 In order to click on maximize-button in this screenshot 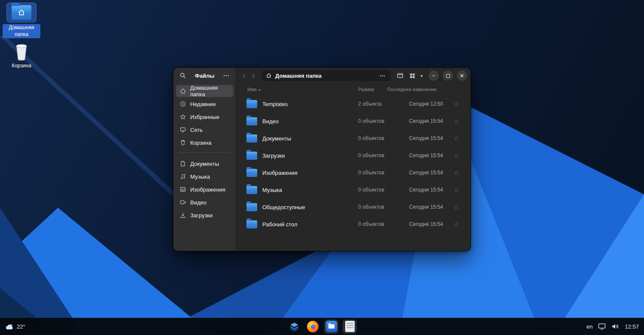, I will do `click(448, 76)`.